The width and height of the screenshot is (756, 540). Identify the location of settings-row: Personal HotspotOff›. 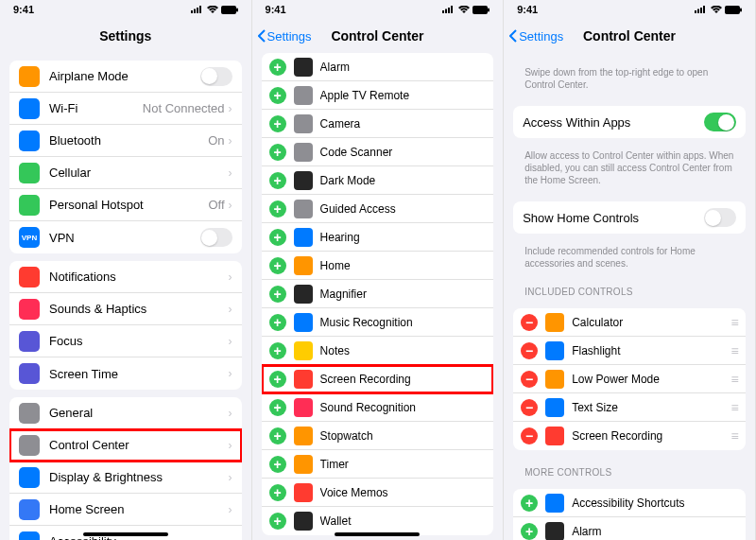
(126, 205).